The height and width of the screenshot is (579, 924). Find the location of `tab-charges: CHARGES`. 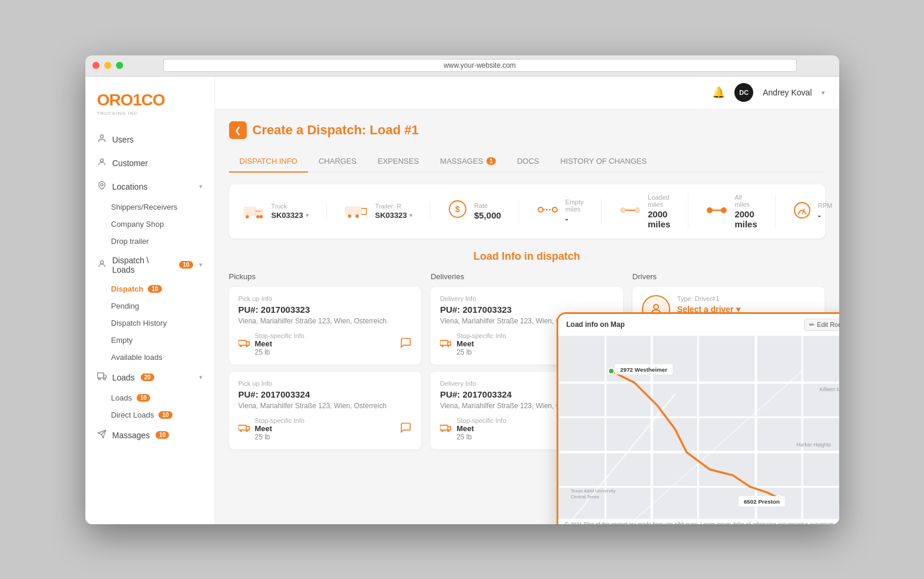

tab-charges: CHARGES is located at coordinates (337, 161).